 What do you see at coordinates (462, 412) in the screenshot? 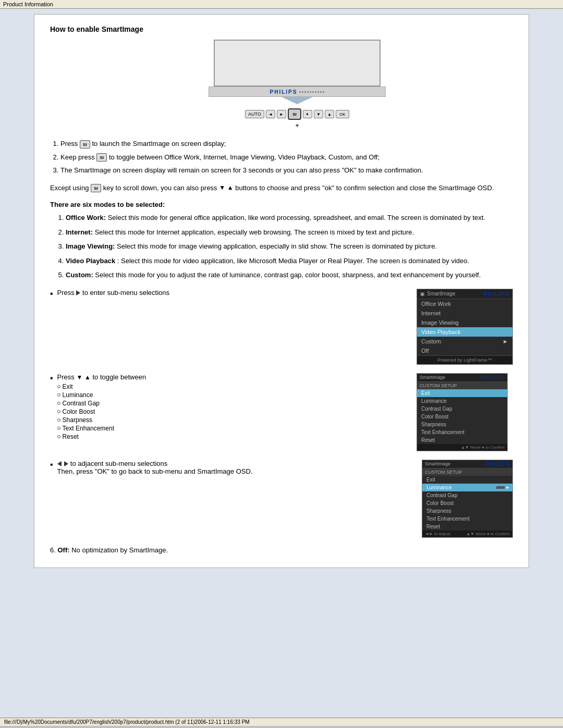
I see `custom-osd: SmartImage PHILIPS CUSTOM SETUP Exit Lum…` at bounding box center [462, 412].